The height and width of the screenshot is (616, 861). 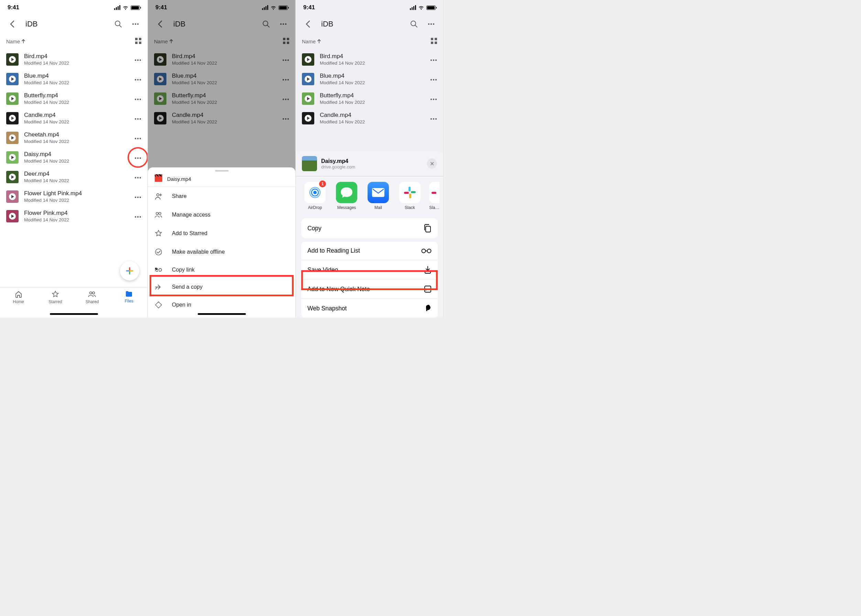 I want to click on share-app-airdrop: 1 AirDrop, so click(x=315, y=196).